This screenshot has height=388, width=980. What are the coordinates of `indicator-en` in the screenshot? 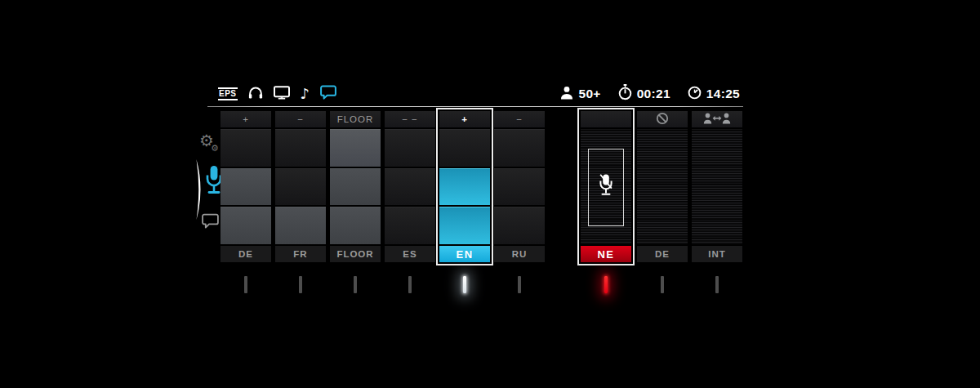 It's located at (465, 284).